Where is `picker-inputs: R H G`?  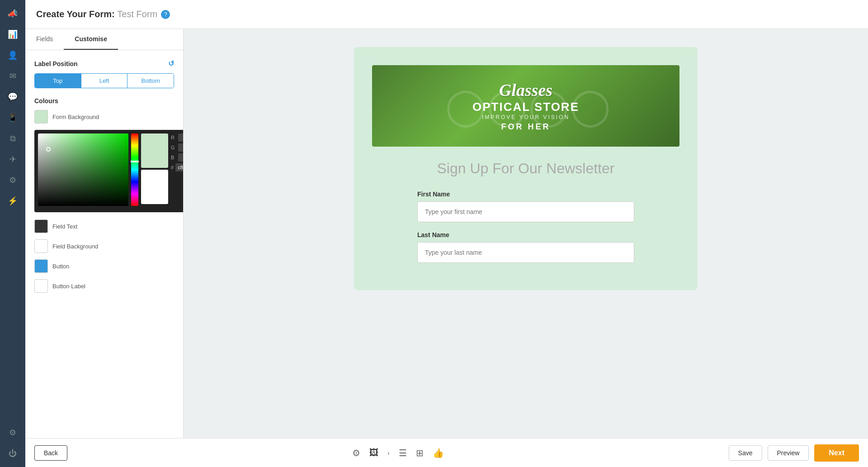
picker-inputs: R H G is located at coordinates (177, 148).